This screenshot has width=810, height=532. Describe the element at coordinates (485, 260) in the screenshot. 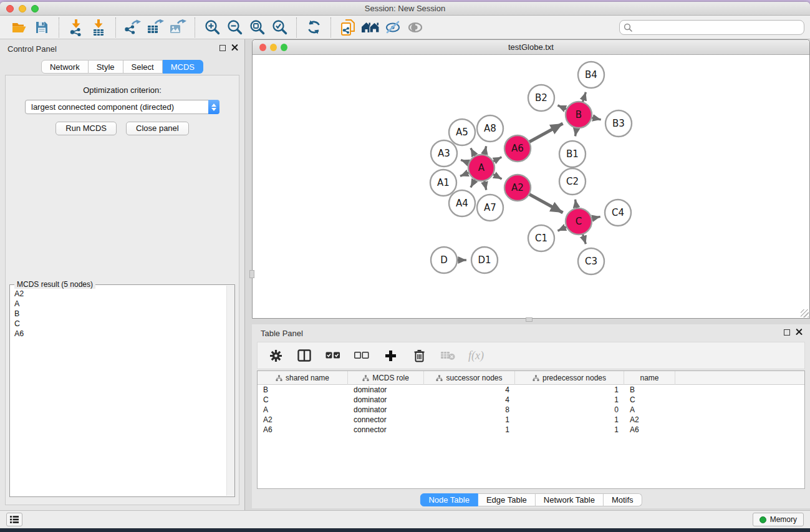

I see `node-D1: D1` at that location.